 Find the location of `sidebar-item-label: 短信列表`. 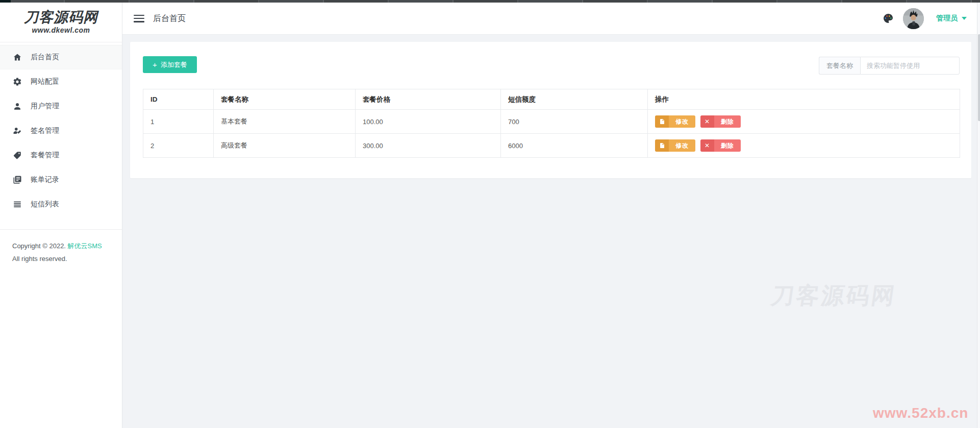

sidebar-item-label: 短信列表 is located at coordinates (45, 204).